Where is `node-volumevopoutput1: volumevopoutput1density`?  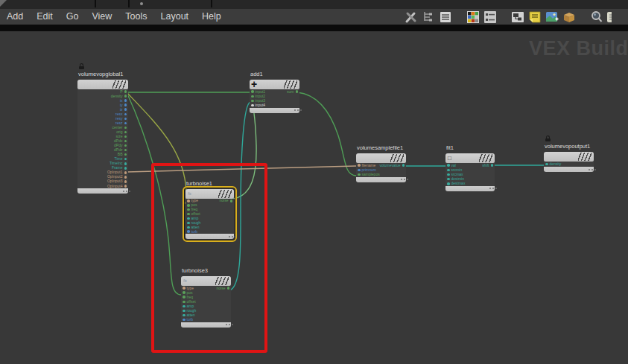
node-volumevopoutput1: volumevopoutput1density is located at coordinates (569, 162).